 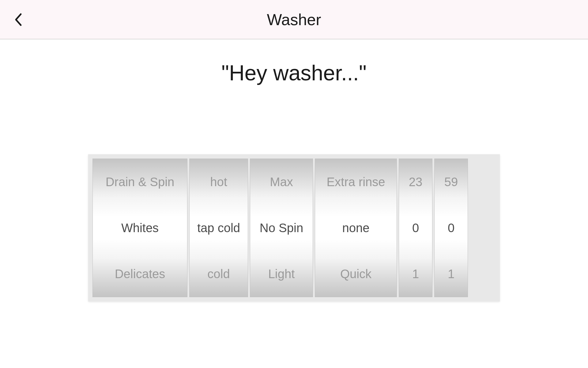 I want to click on wheel-option-below: Light, so click(x=281, y=274).